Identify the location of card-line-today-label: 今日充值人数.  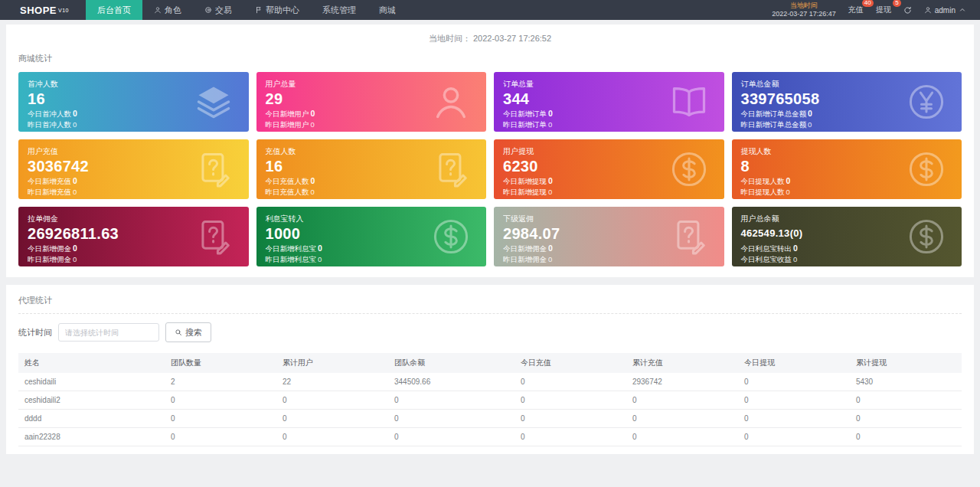
(288, 181).